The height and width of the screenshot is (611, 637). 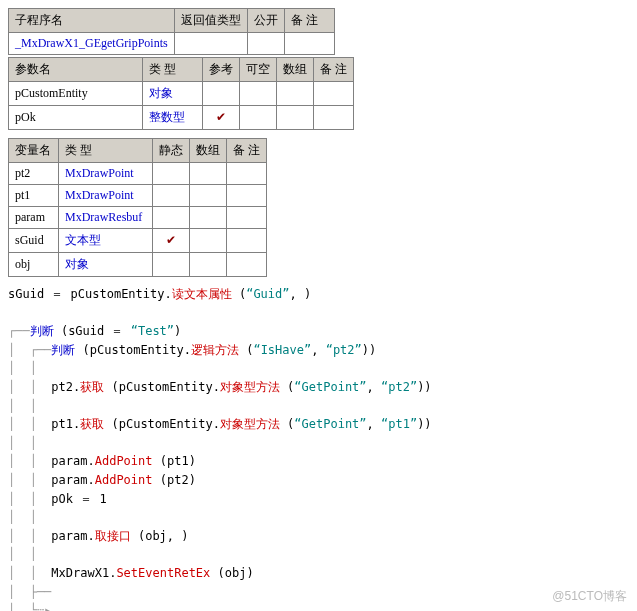 What do you see at coordinates (222, 70) in the screenshot?
I see `col-ref: 参考` at bounding box center [222, 70].